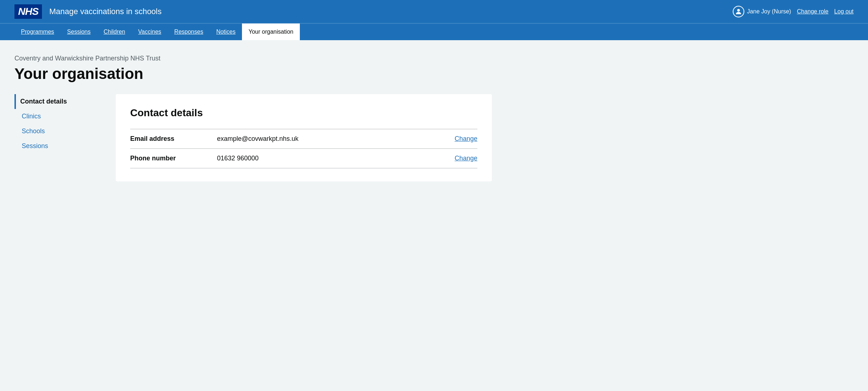 The height and width of the screenshot is (391, 868). What do you see at coordinates (253, 74) in the screenshot?
I see `page-title: Your organisation` at bounding box center [253, 74].